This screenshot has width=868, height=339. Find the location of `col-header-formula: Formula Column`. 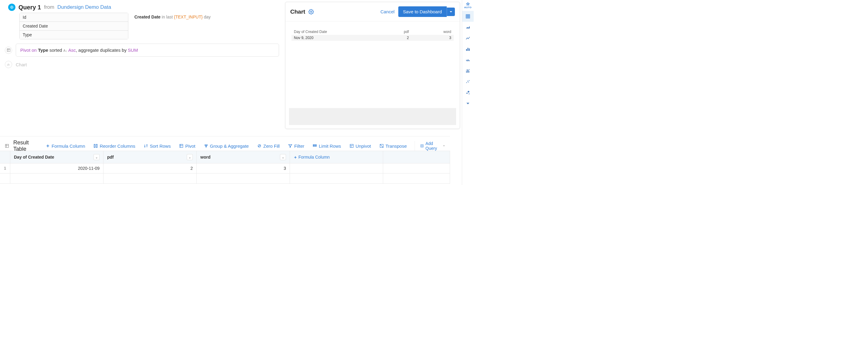

col-header-formula: Formula Column is located at coordinates (336, 157).